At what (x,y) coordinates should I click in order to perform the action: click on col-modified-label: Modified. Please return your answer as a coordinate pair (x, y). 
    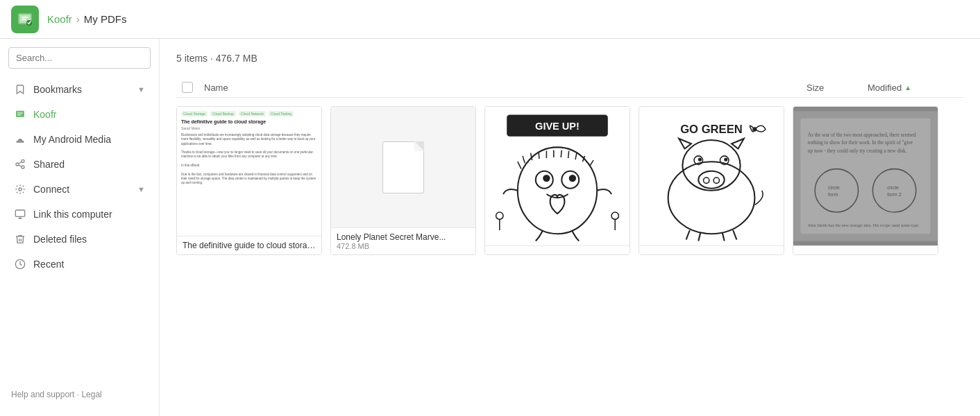
    Looking at the image, I should click on (884, 87).